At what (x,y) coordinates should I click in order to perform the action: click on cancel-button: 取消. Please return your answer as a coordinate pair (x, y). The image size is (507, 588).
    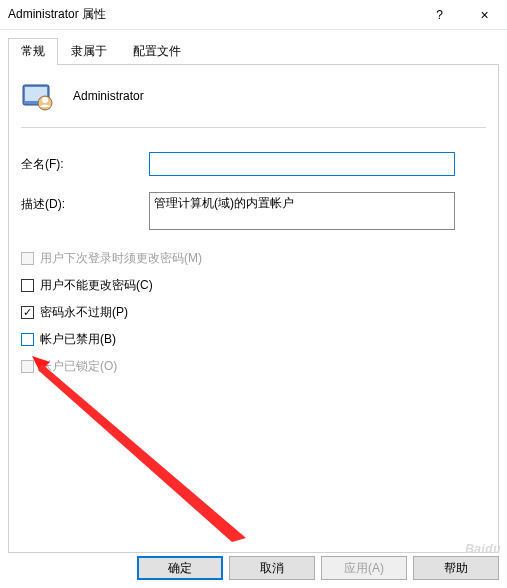
    Looking at the image, I should click on (272, 568).